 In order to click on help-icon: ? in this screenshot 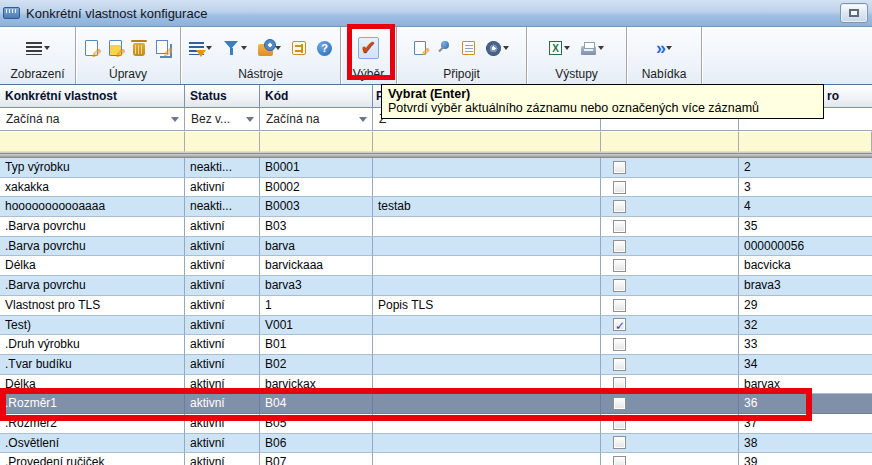, I will do `click(324, 48)`.